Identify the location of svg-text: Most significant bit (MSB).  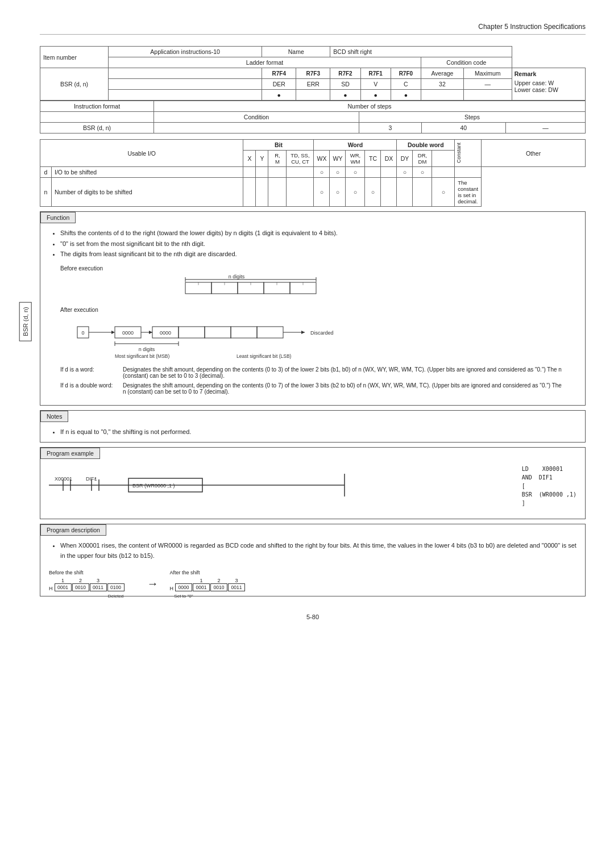
(142, 356).